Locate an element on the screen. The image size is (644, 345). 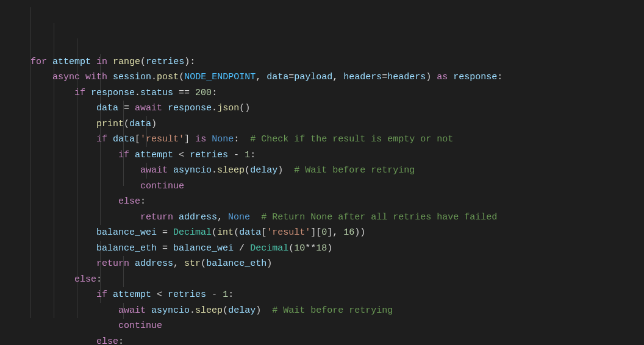
code-line: if data['result'] is None: # Check if th… is located at coordinates (322, 140).